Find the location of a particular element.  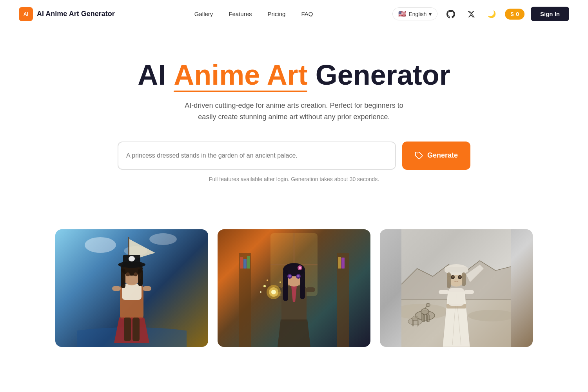

generate-icon is located at coordinates (419, 156).